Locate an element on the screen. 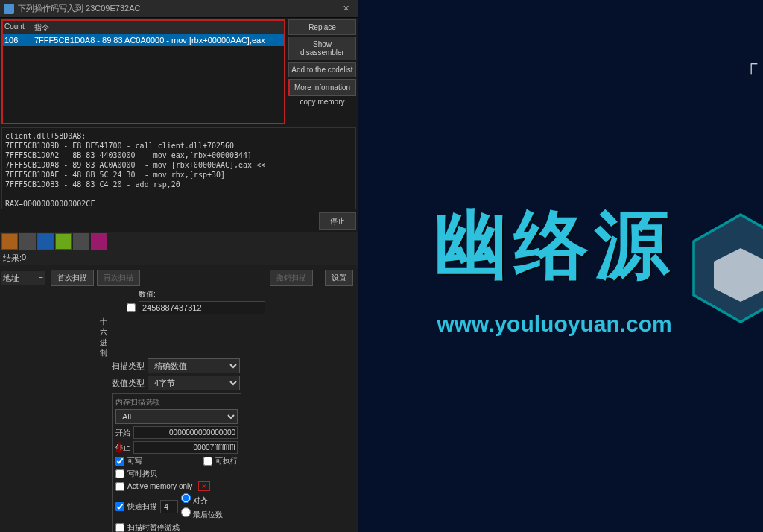  cow-label: 写时拷贝 is located at coordinates (142, 474).